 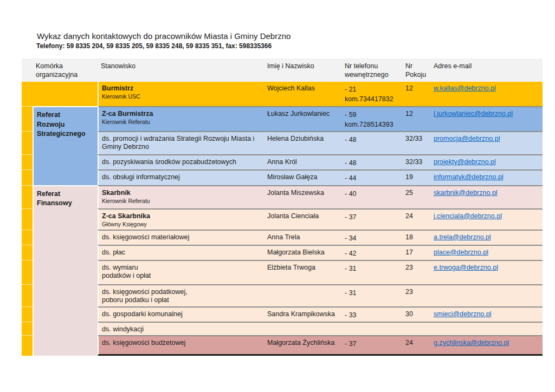 I want to click on table-row: ds. księgowości budżetowej Małgorzata Ży…, so click(x=282, y=345).